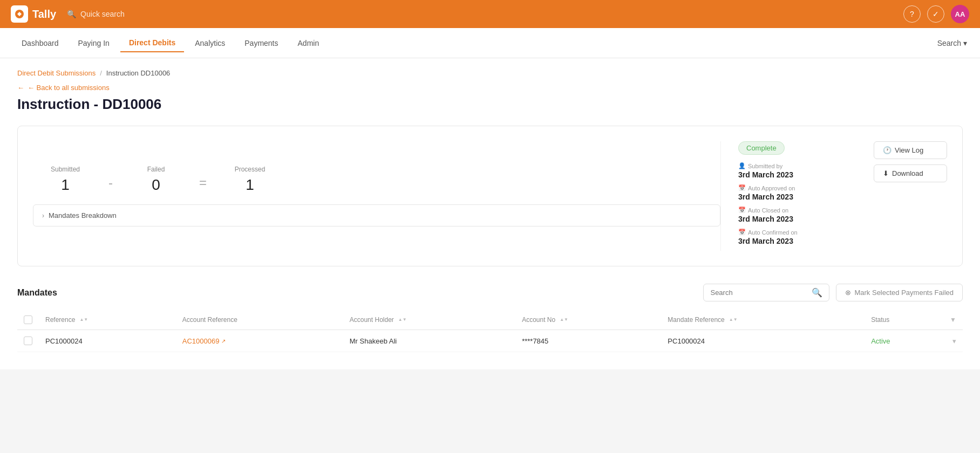  Describe the element at coordinates (103, 14) in the screenshot. I see `quick-search-label: Quick search` at that location.